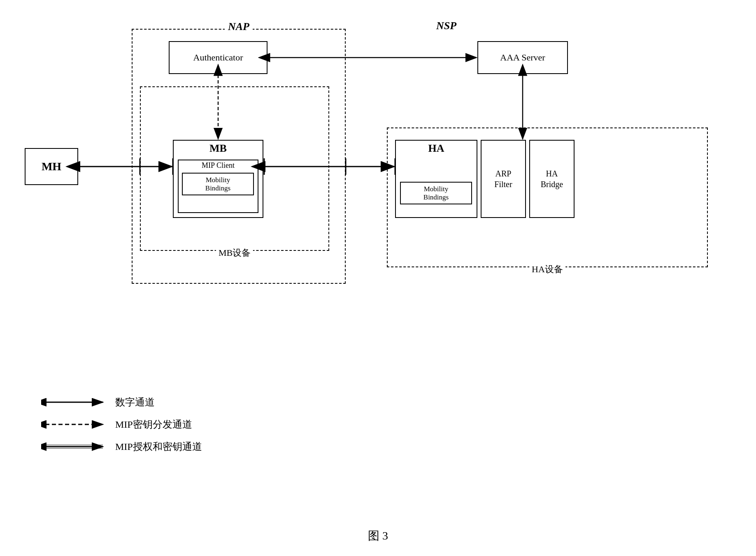 The height and width of the screenshot is (556, 756). I want to click on legend-text-3: MIP授权和密钥通道, so click(159, 447).